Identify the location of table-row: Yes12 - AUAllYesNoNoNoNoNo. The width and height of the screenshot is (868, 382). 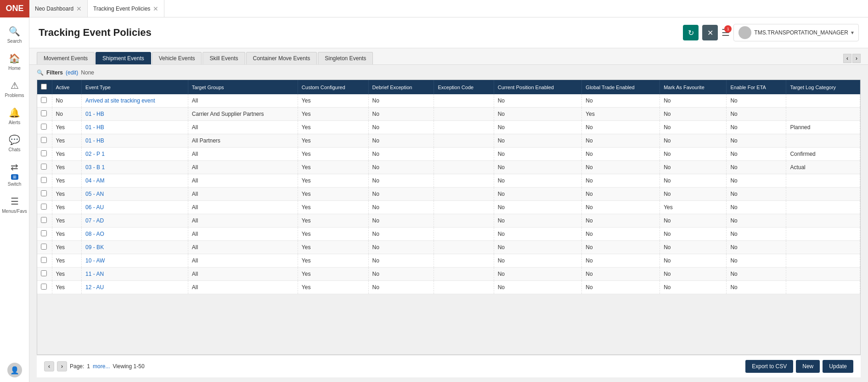
(449, 288).